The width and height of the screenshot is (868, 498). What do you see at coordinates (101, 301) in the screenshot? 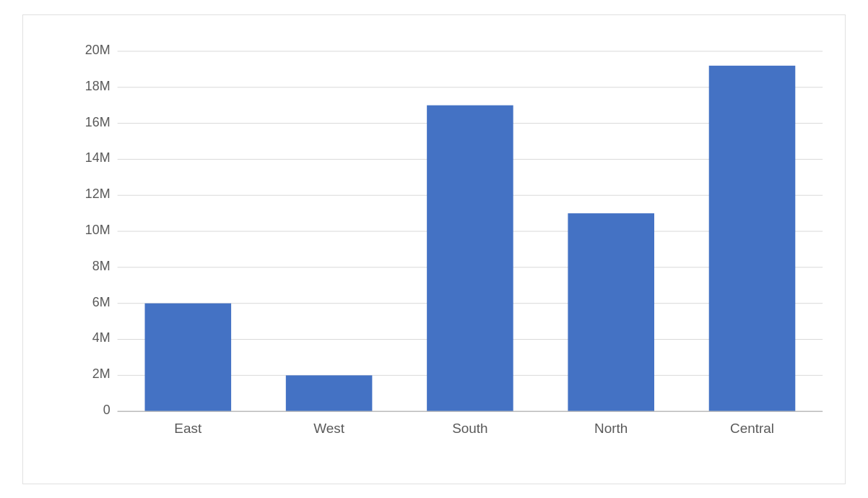
I see `y-label-6m: 6M` at bounding box center [101, 301].